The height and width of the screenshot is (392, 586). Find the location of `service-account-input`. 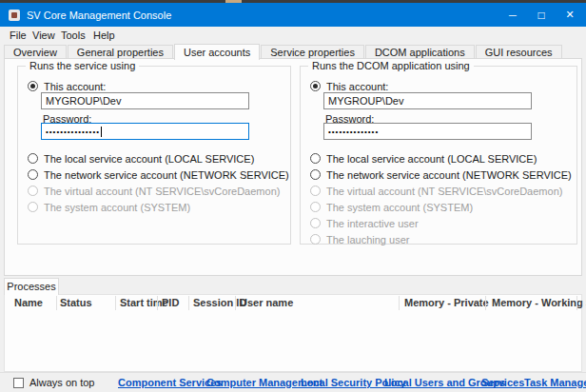

service-account-input is located at coordinates (145, 101).